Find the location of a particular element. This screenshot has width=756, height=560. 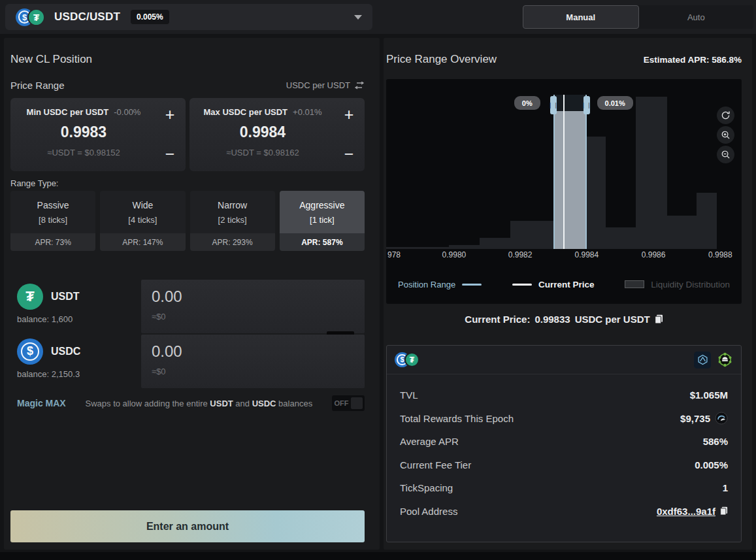

min-price-value: 0.9983 is located at coordinates (84, 132).